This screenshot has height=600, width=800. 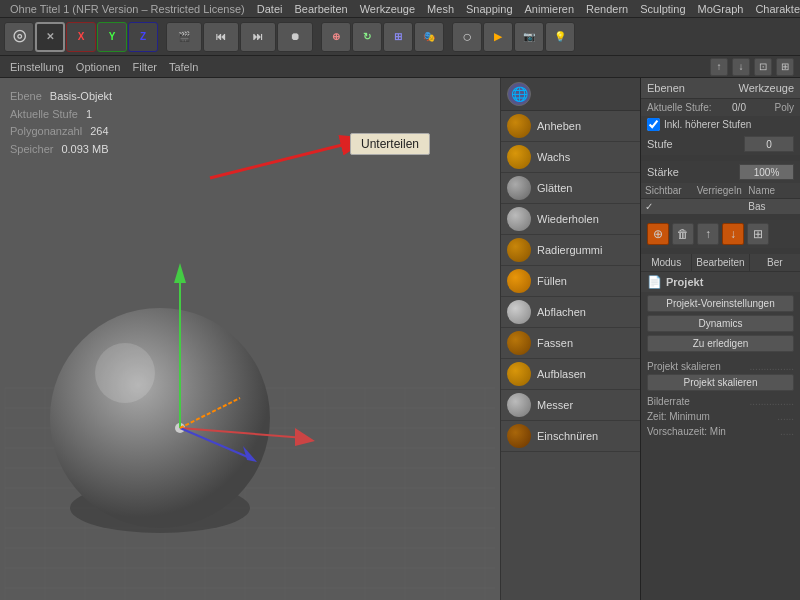 What do you see at coordinates (720, 324) in the screenshot?
I see `projekt-btn-row: Projekt-Voreinstellungen Dynamics Zu erl…` at bounding box center [720, 324].